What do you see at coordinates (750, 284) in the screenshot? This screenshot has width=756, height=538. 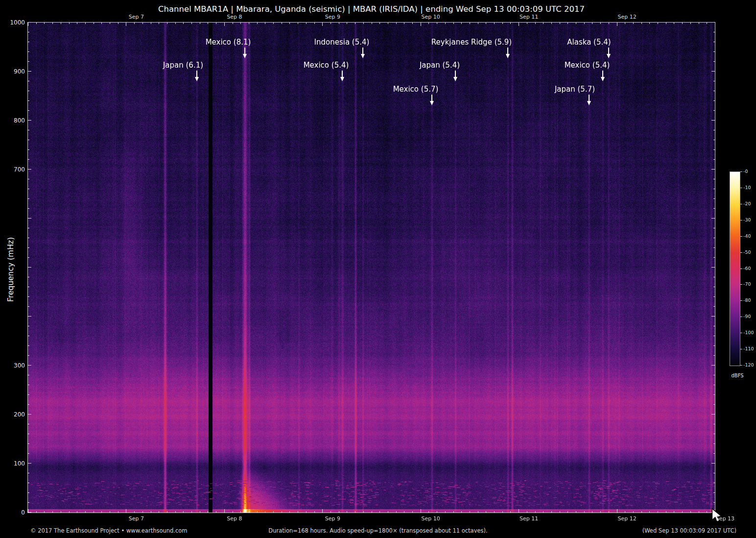 I see `colorbar-tick-label: -70` at bounding box center [750, 284].